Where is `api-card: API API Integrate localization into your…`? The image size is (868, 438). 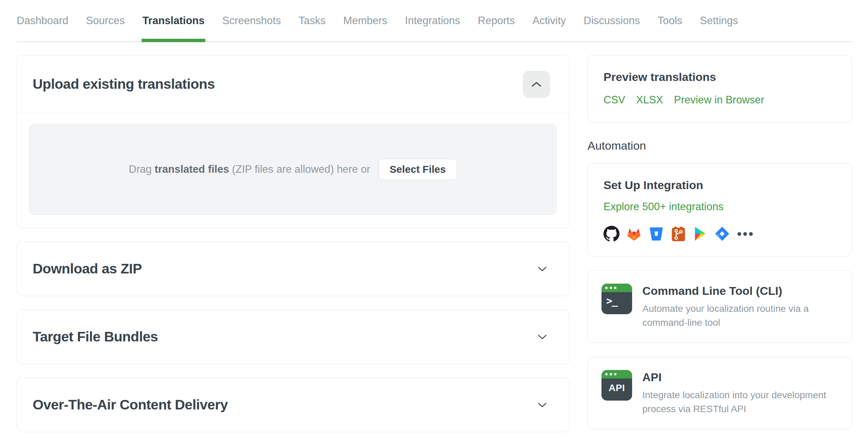
api-card: API API Integrate localization into your… is located at coordinates (720, 393).